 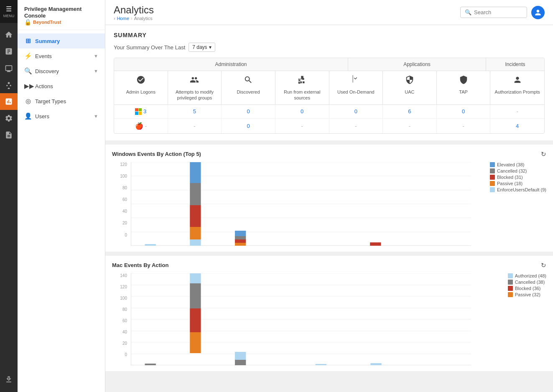 What do you see at coordinates (510, 295) in the screenshot?
I see `mac-legend-color-passive` at bounding box center [510, 295].